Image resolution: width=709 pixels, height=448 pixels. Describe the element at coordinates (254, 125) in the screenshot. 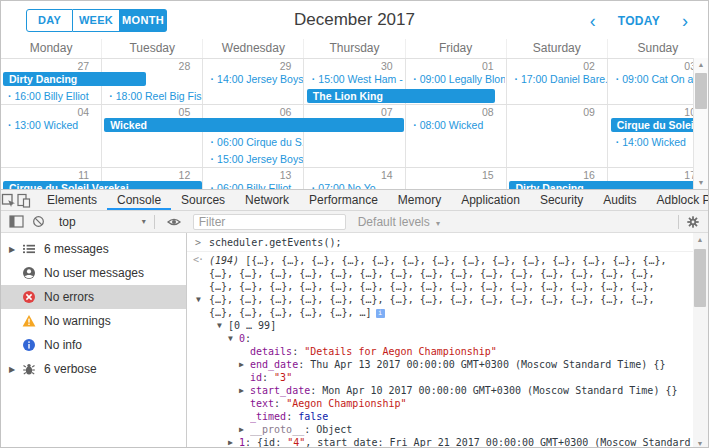

I see `multiday-event-bar: Wicked` at that location.